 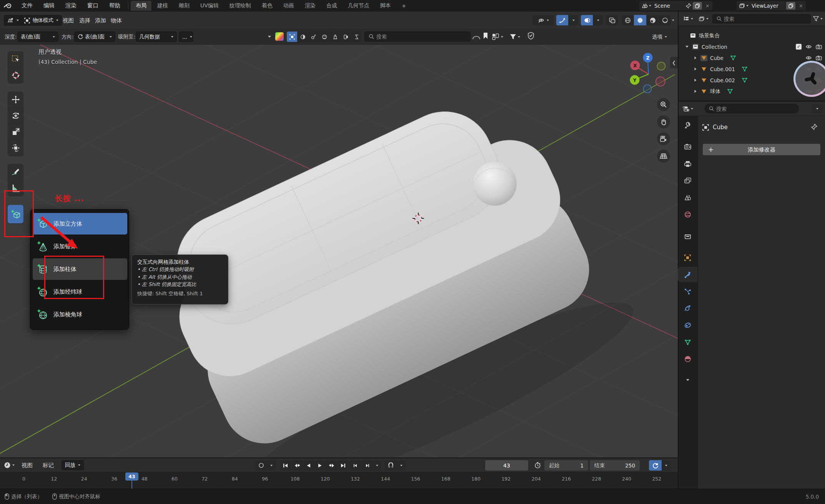 I want to click on sync-dropdown, so click(x=666, y=465).